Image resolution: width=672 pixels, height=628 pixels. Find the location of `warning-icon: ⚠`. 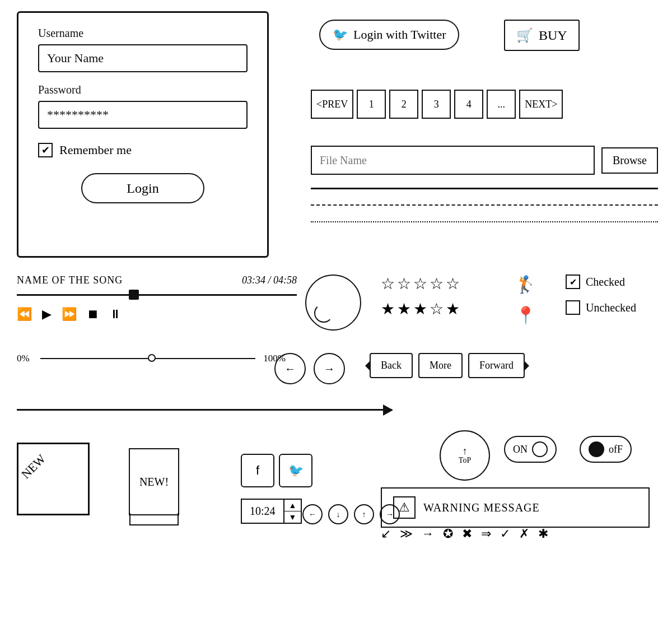

warning-icon: ⚠ is located at coordinates (404, 508).